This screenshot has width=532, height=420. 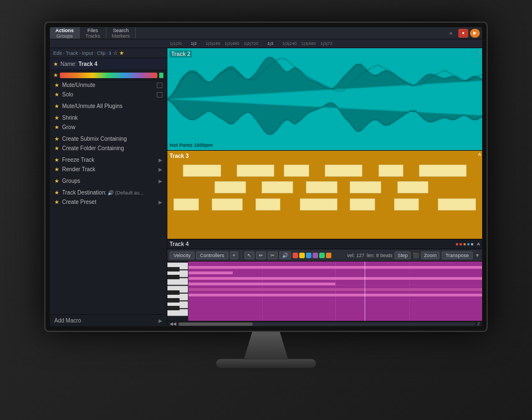 I want to click on track-4-edge-btn: A, so click(x=479, y=244).